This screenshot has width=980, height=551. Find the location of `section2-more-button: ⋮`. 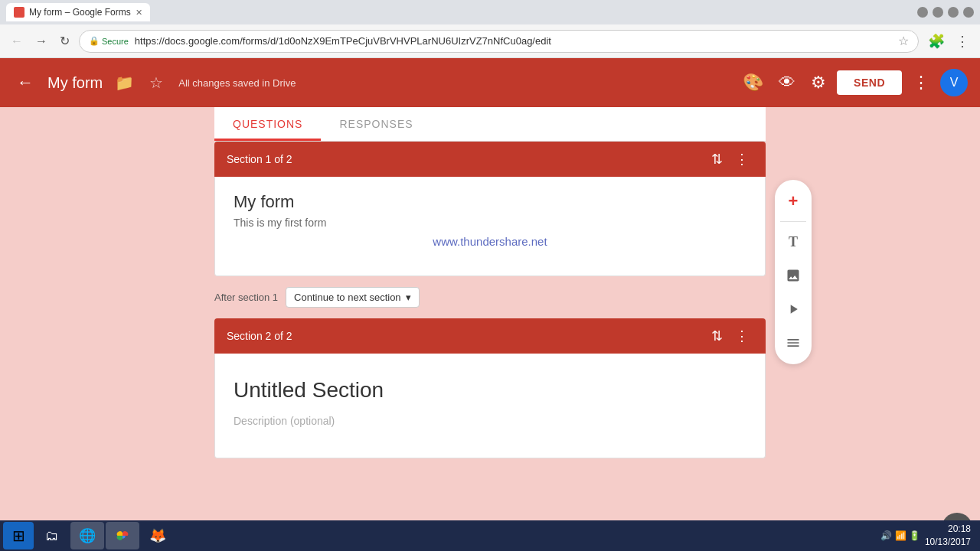

section2-more-button: ⋮ is located at coordinates (742, 336).